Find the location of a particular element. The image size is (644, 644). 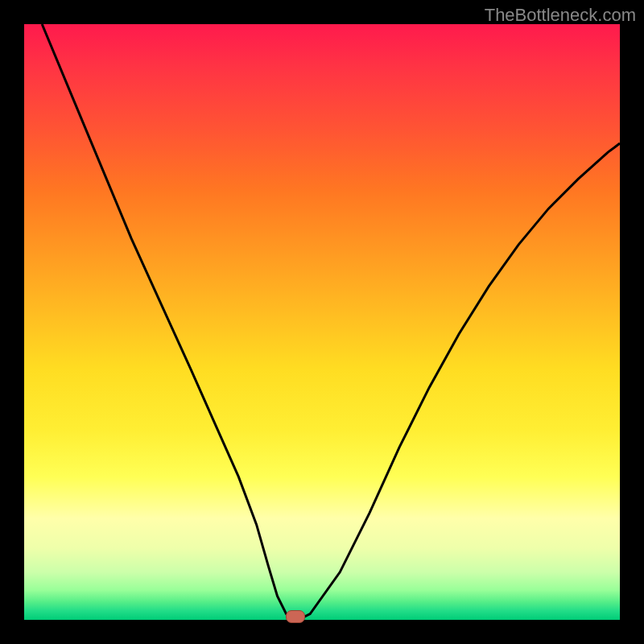

watermark-text: TheBottleneck.com is located at coordinates (560, 15).